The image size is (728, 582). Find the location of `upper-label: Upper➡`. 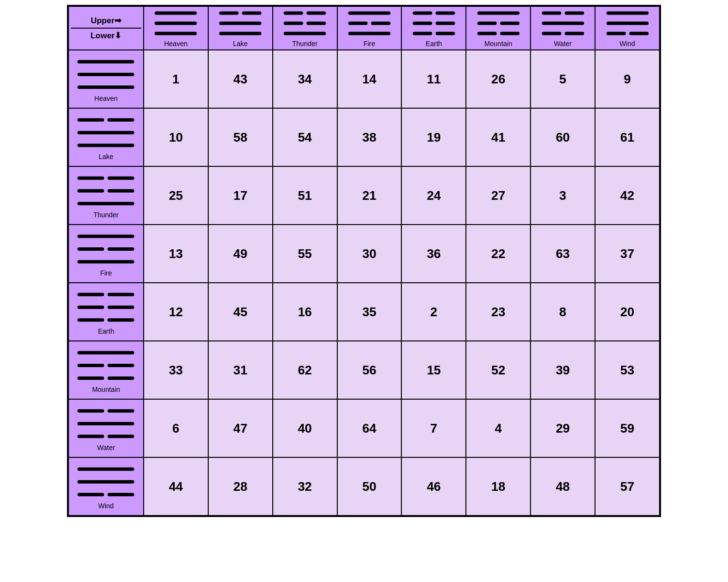

upper-label: Upper➡ is located at coordinates (106, 20).